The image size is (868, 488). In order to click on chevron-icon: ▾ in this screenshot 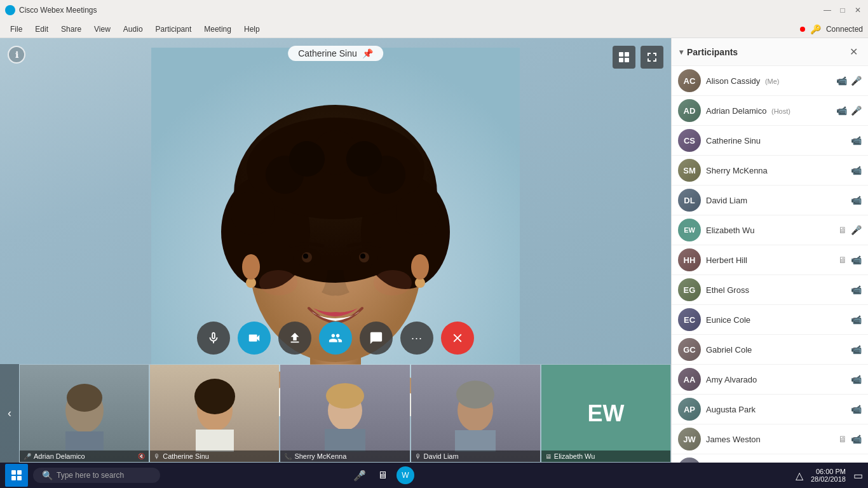, I will do `click(681, 52)`.